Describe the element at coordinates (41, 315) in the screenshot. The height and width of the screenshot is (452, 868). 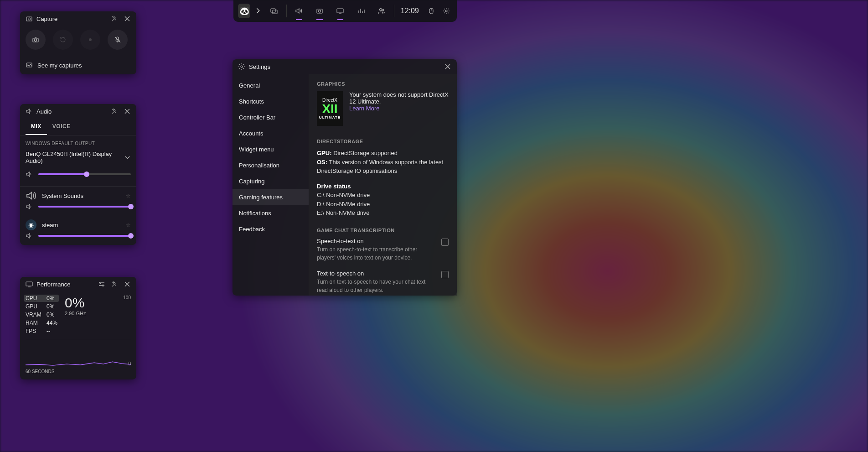
I see `perf-stat-row: VRAM0%` at that location.